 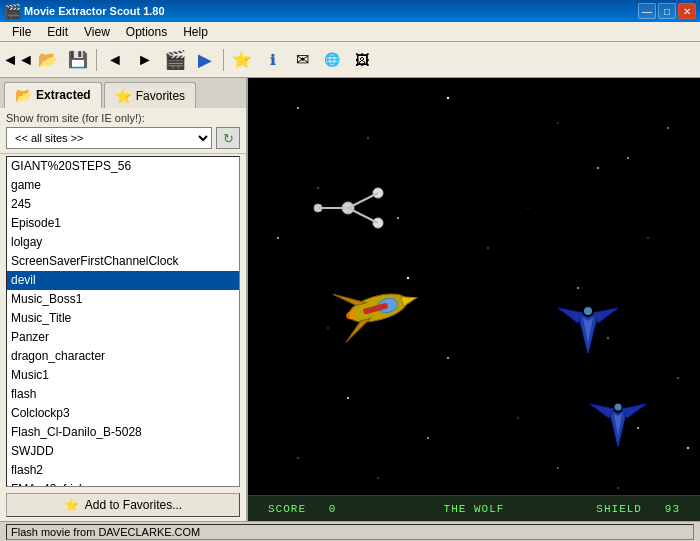 What do you see at coordinates (48, 60) in the screenshot?
I see `folder-button: 📂` at bounding box center [48, 60].